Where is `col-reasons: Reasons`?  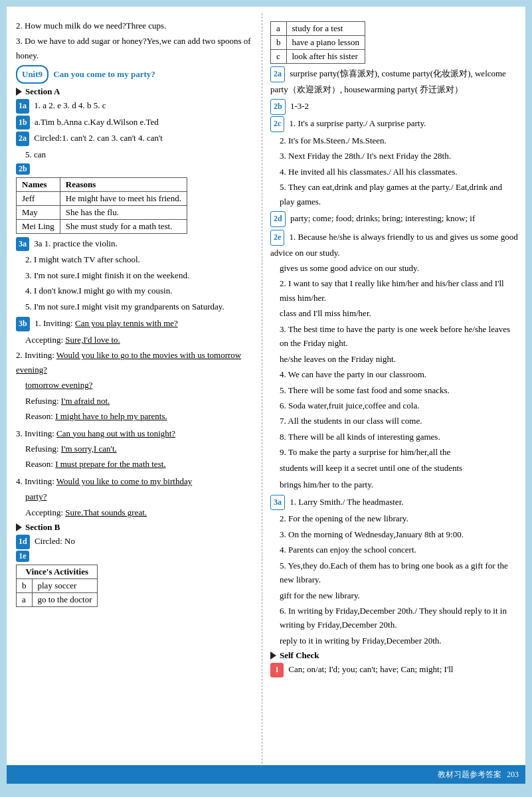 col-reasons: Reasons is located at coordinates (124, 185).